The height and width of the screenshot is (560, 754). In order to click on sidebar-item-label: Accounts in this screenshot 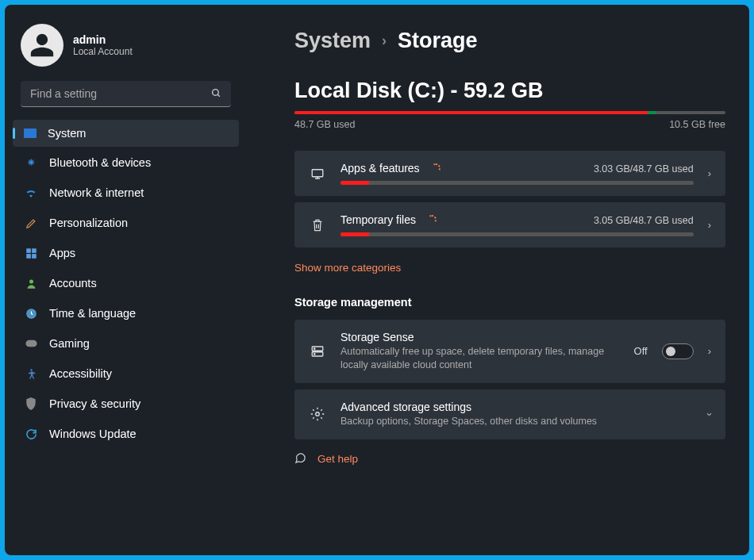, I will do `click(73, 283)`.